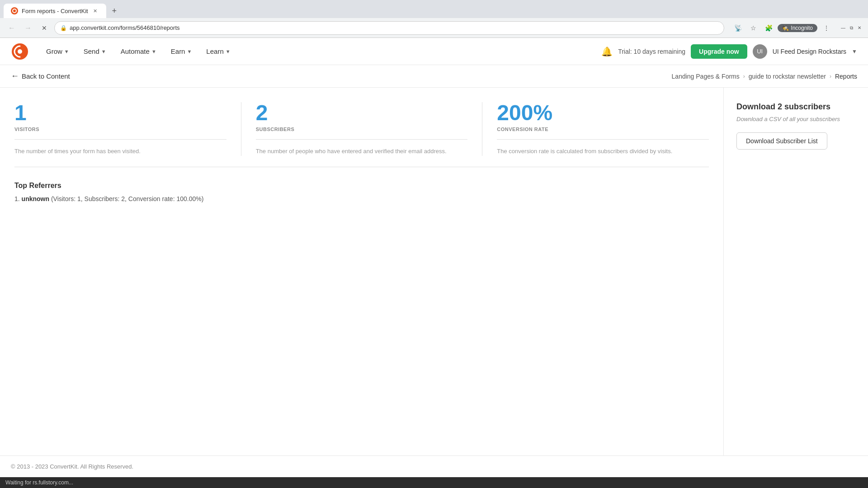 This screenshot has height=488, width=868. What do you see at coordinates (826, 28) in the screenshot?
I see `menu-button: ⋮` at bounding box center [826, 28].